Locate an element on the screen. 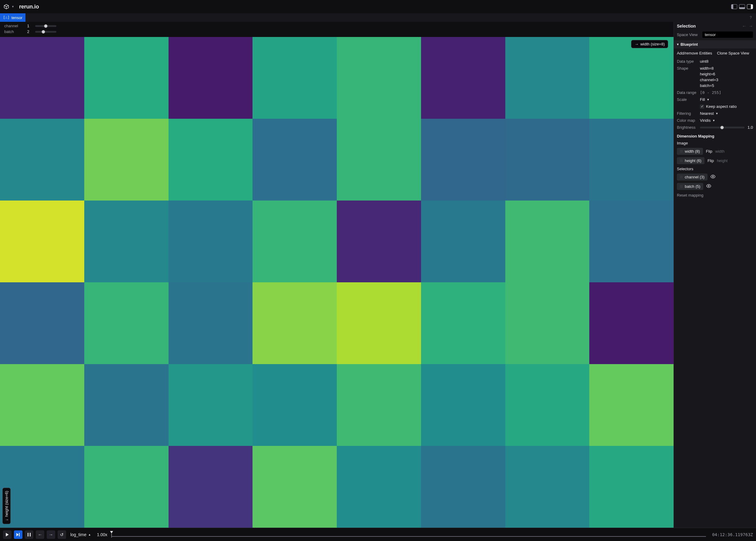 The height and width of the screenshot is (541, 756). scale-dropdown: Fill ▼ is located at coordinates (705, 100).